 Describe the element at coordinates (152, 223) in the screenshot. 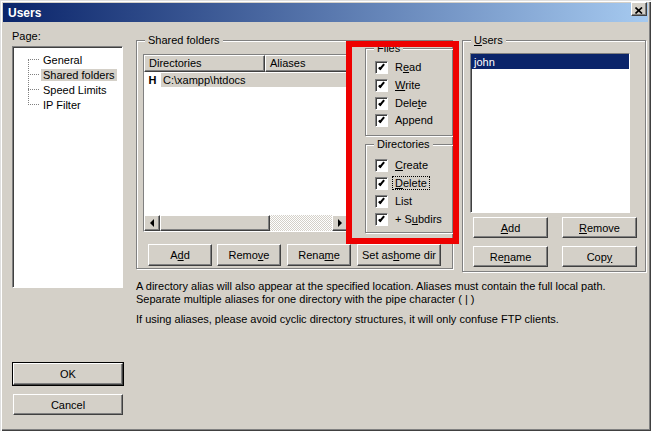

I see `left-arrow-icon` at that location.